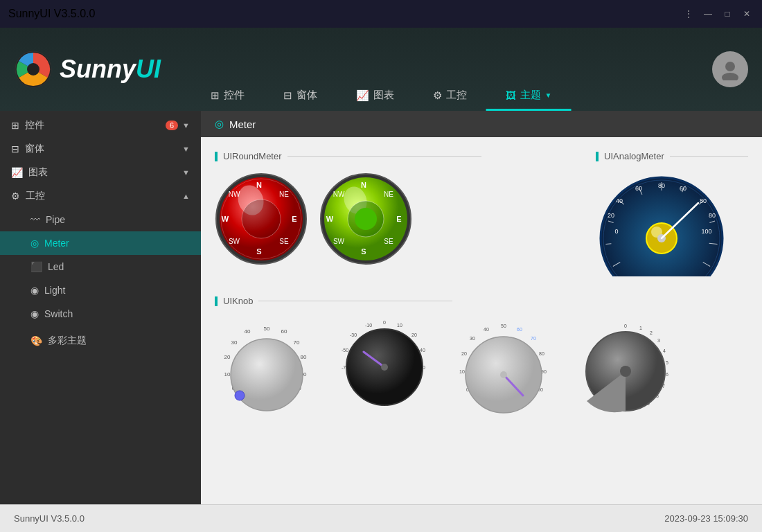 This screenshot has height=532, width=762. I want to click on pipe-icon: 〰, so click(35, 220).